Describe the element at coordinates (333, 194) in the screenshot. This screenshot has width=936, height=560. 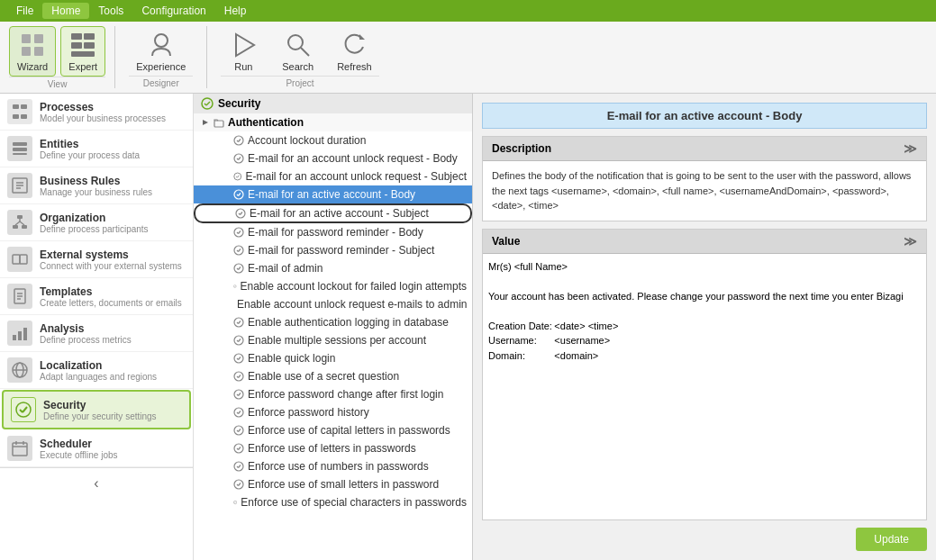
I see `tree-item-3: E-mail for an active account - Body` at that location.